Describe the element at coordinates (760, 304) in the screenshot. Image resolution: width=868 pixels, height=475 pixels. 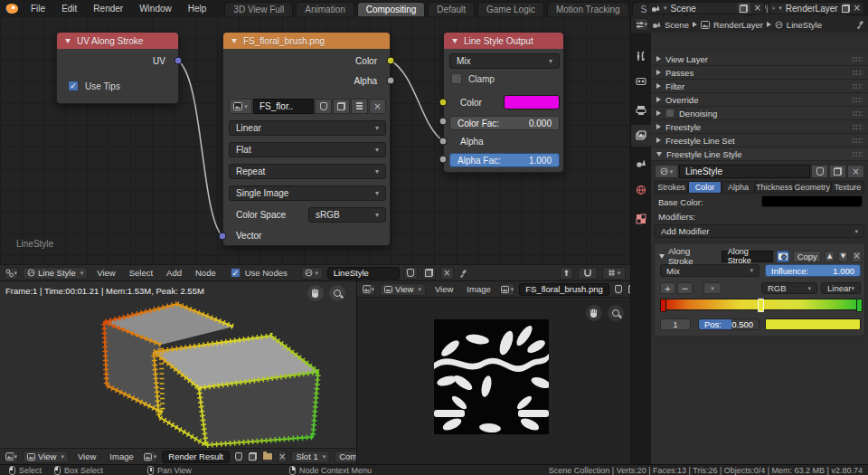
I see `color-ramp` at that location.